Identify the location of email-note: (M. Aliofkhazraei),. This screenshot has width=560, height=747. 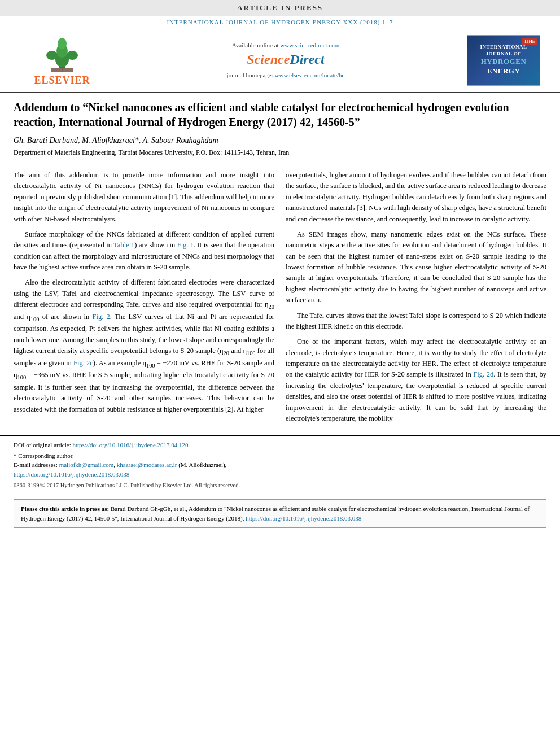
(202, 465).